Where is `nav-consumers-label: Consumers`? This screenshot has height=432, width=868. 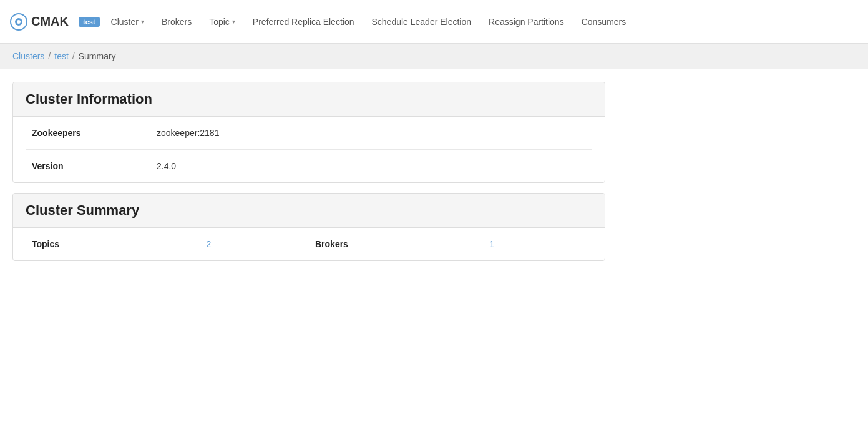 nav-consumers-label: Consumers is located at coordinates (604, 22).